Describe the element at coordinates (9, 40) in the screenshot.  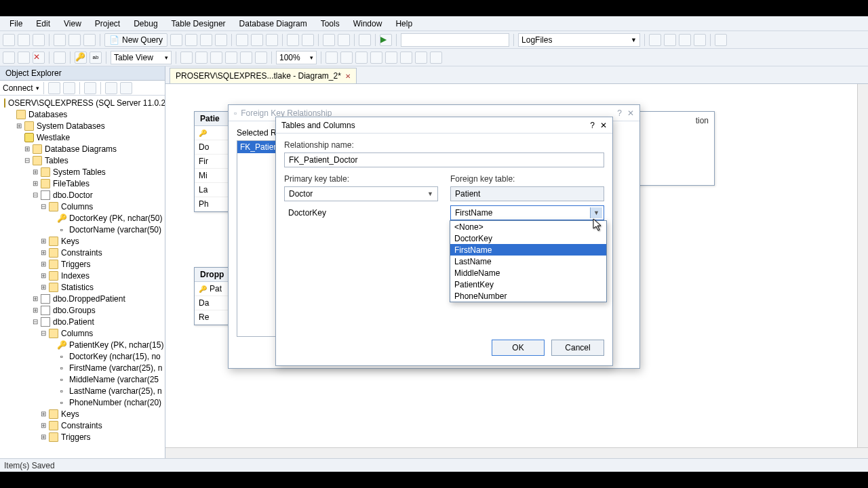
I see `new-project-icon` at that location.